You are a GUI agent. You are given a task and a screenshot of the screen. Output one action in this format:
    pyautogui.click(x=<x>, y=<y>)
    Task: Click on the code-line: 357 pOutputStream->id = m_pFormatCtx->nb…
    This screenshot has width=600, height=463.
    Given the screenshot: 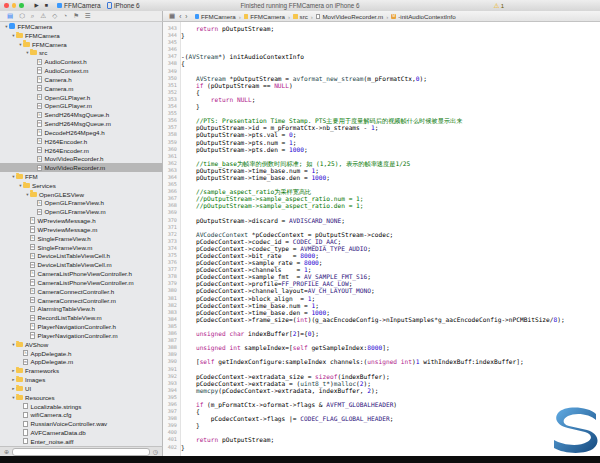 What is the action you would take?
    pyautogui.click(x=382, y=128)
    